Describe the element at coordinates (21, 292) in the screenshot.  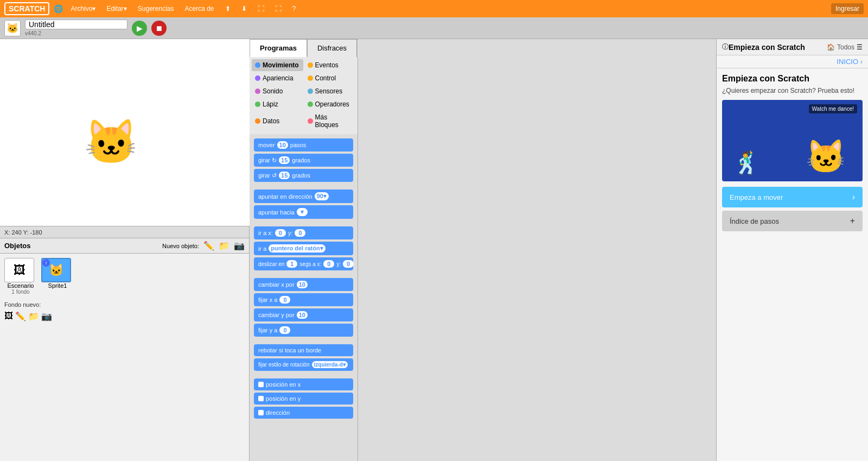
I see `stage-sub: 1 fondo` at that location.